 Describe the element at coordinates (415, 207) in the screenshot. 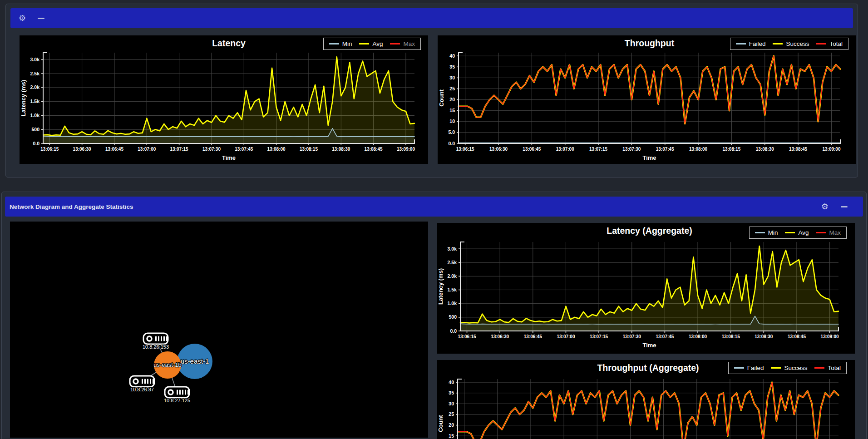

I see `panel-title: Network Diagram and Aggregate Statistics` at that location.